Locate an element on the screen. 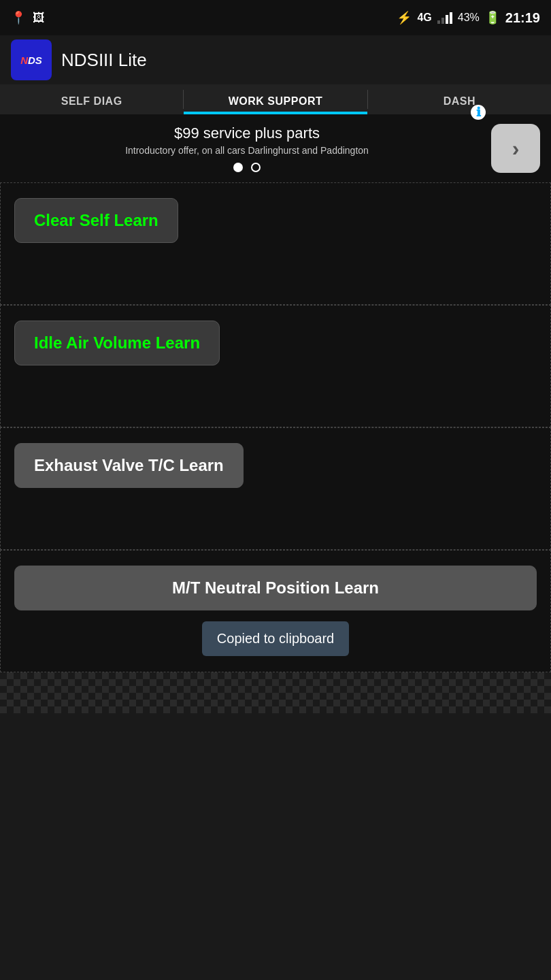 This screenshot has width=551, height=980. banner: $99 service plus parts Introductory offe… is located at coordinates (276, 148).